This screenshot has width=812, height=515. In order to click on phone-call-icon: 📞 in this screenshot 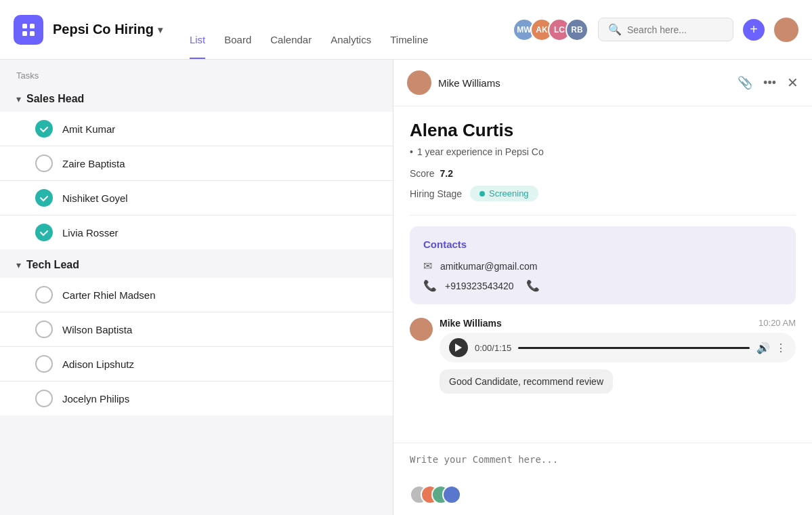, I will do `click(533, 286)`.